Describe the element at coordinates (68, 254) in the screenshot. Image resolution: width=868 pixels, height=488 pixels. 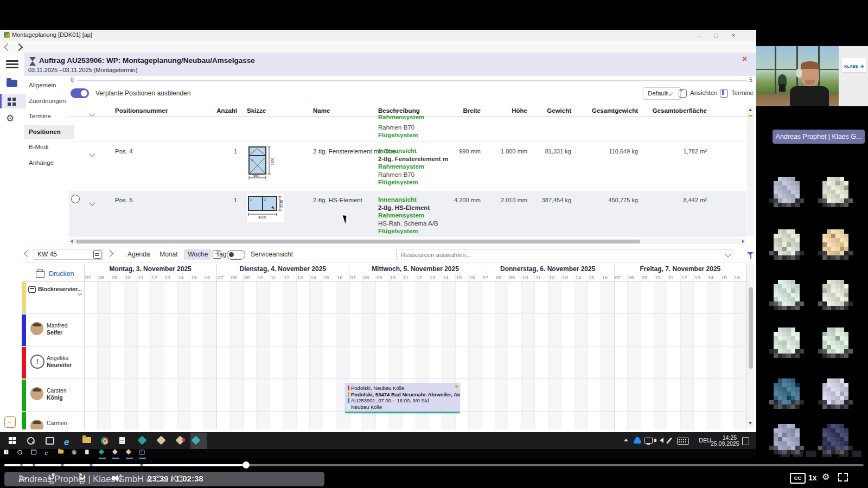
I see `week-input` at that location.